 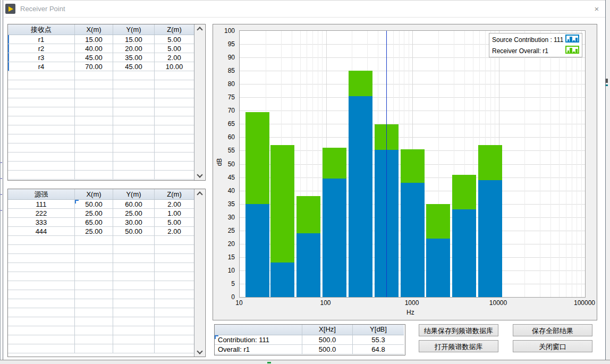 I want to click on chart-cursor-line, so click(x=387, y=164).